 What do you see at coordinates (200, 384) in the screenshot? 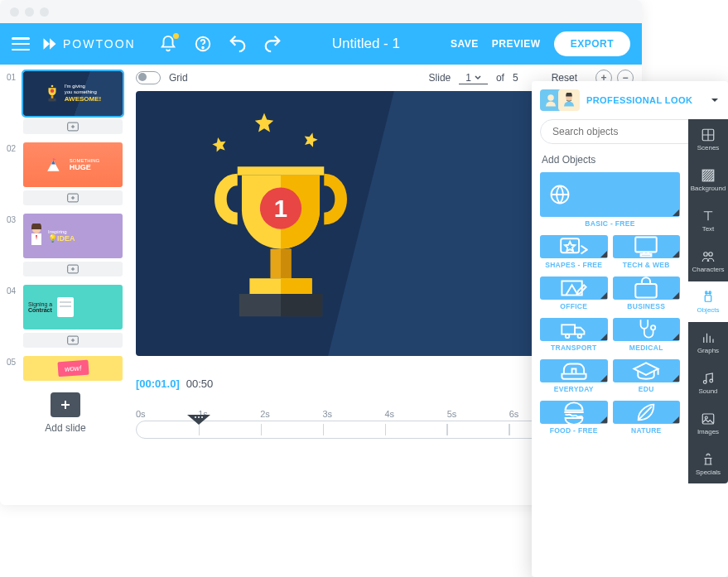
I see `timecode-duration: 00:50` at bounding box center [200, 384].